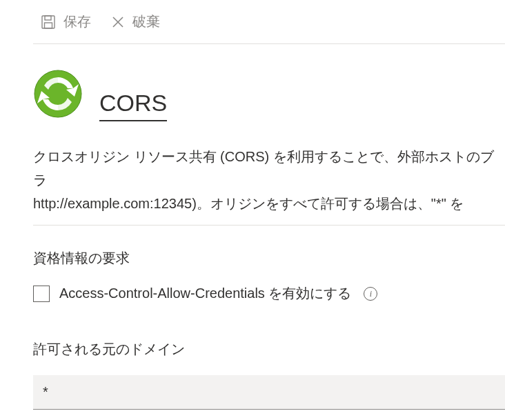 This screenshot has width=505, height=420. Describe the element at coordinates (206, 294) in the screenshot. I see `credentials-checkbox-label: Access-Control-Allow-Credentials を有効にする` at that location.